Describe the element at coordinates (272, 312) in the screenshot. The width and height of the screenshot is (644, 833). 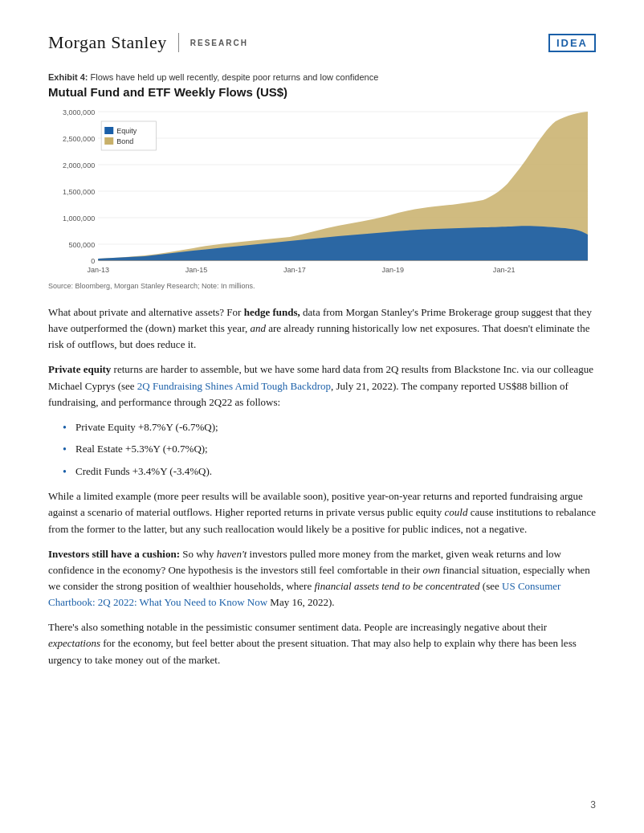
I see `hedge-funds-bold: hedge funds,` at that location.